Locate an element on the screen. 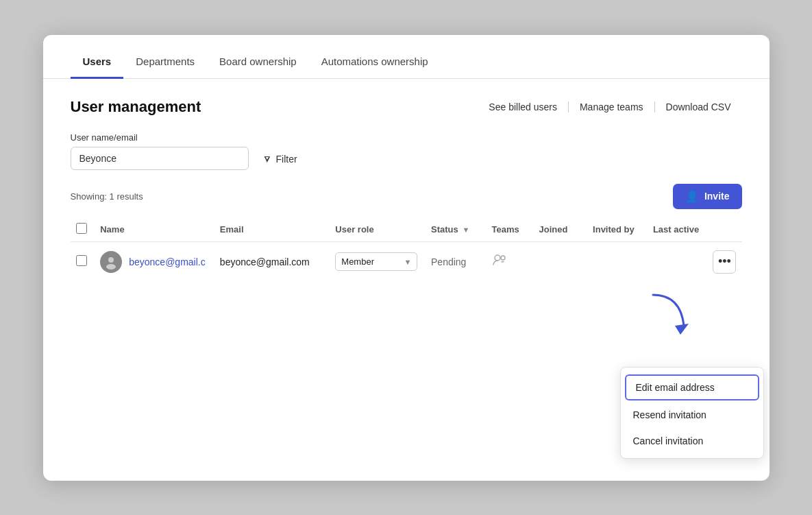 The image size is (812, 515). showing-row: Showing: 1 results 👤 Invite is located at coordinates (406, 196).